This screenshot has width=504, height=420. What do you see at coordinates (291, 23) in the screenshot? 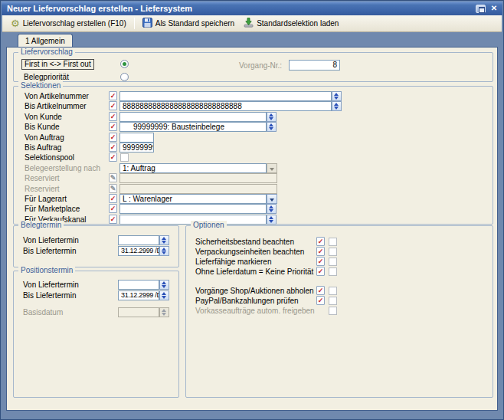
I see `load-default-selection-button: Standardselektion laden` at bounding box center [291, 23].